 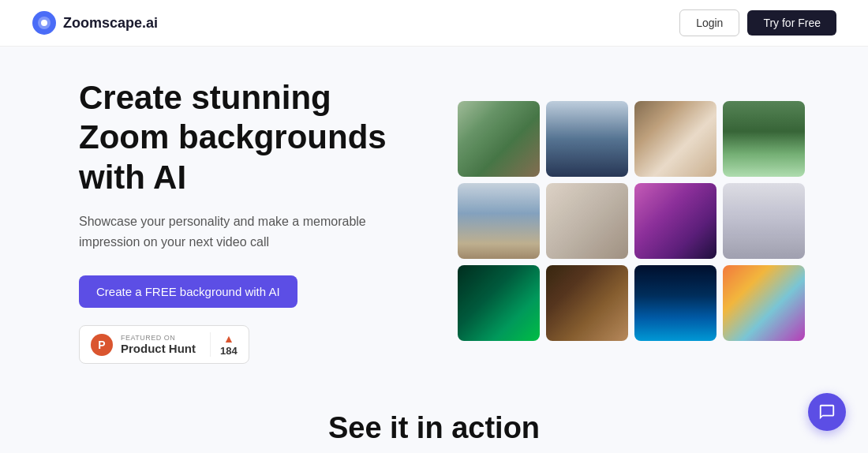 What do you see at coordinates (44, 23) in the screenshot?
I see `logo-icon` at bounding box center [44, 23].